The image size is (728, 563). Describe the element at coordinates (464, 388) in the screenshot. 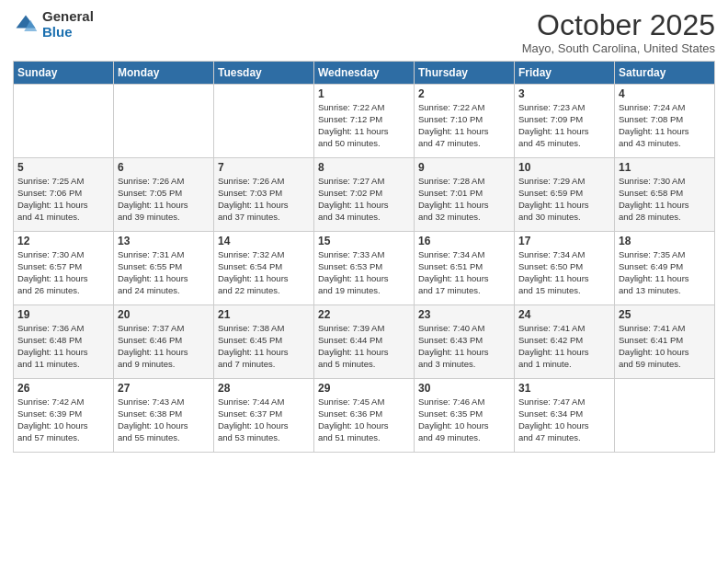

I see `day-number: 30` at that location.